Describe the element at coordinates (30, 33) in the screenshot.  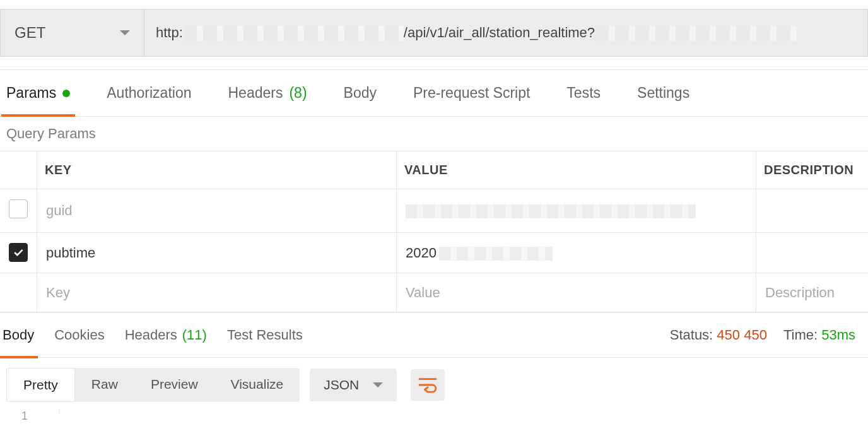
I see `method-label: GET` at that location.